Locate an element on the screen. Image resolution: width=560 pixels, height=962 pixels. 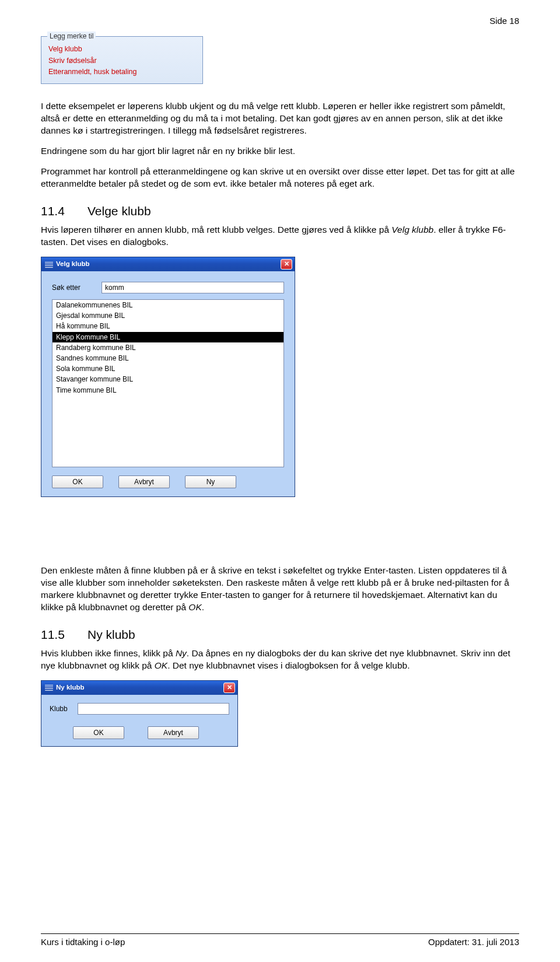
new-button: Ny is located at coordinates (211, 482).